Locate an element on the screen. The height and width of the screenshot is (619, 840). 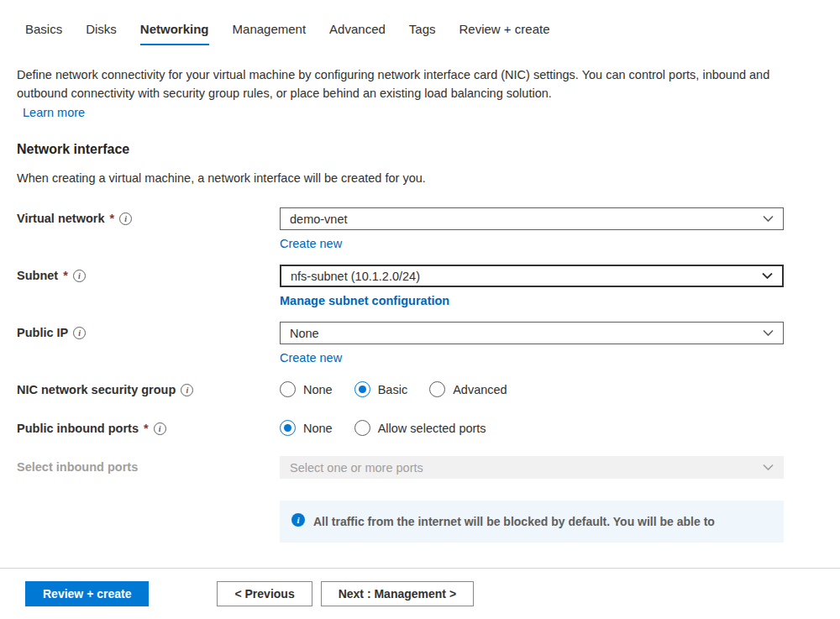
public-inbound-ports-radio-group: None Allow selected ports is located at coordinates (532, 427).